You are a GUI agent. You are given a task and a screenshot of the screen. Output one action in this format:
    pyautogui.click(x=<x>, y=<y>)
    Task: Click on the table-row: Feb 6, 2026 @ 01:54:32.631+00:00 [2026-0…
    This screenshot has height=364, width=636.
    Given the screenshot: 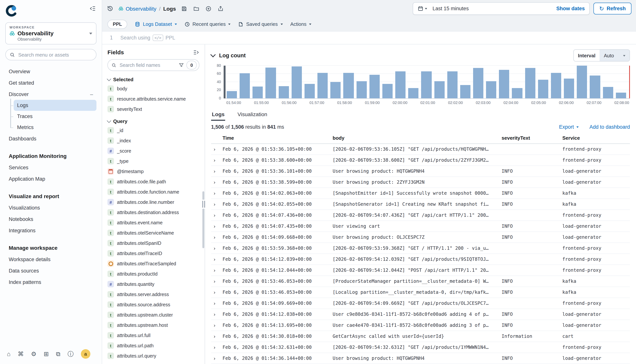 What is the action you would take?
    pyautogui.click(x=421, y=348)
    